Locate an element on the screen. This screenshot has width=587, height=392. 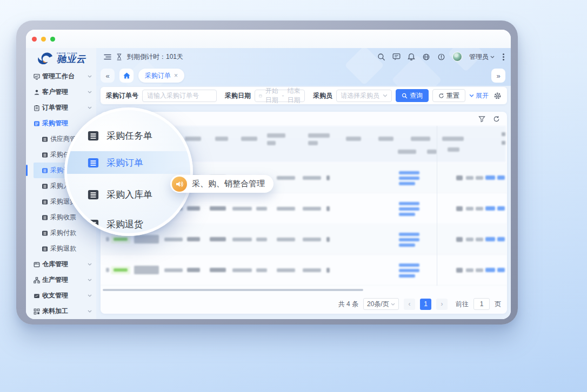
close-window-dot is located at coordinates (35, 39).